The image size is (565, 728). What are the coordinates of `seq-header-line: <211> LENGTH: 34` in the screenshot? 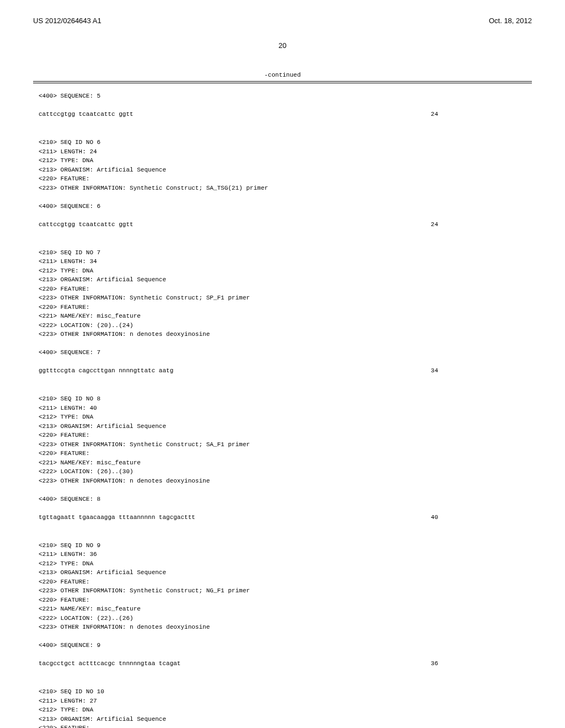 It's located at (282, 261).